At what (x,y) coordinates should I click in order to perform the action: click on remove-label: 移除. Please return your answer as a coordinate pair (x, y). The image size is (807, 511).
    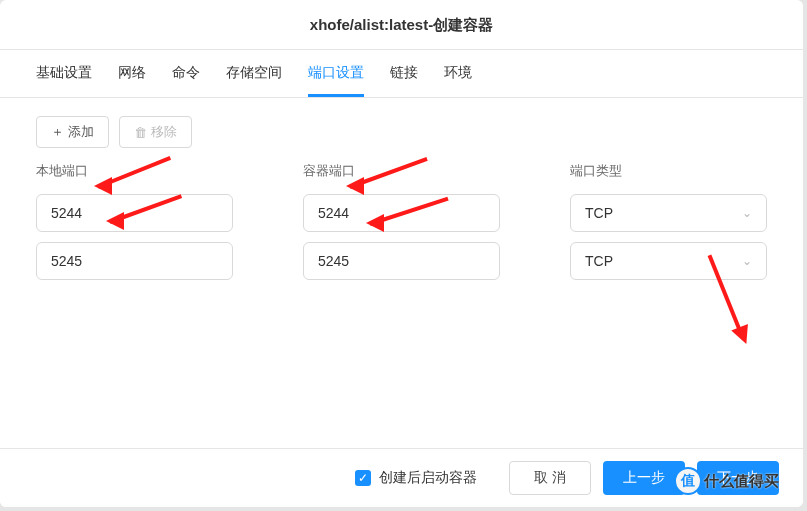
    Looking at the image, I should click on (164, 132).